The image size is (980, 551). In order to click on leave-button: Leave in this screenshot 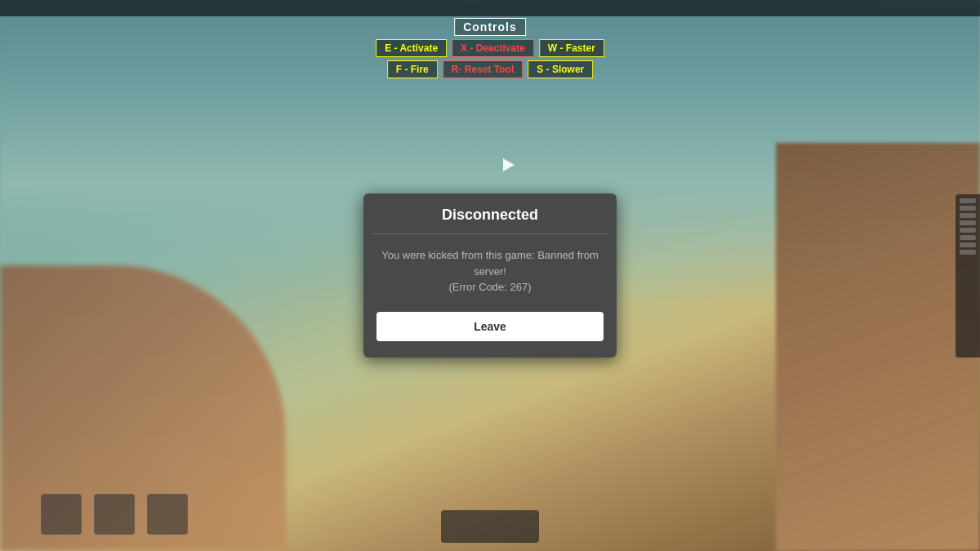, I will do `click(490, 327)`.